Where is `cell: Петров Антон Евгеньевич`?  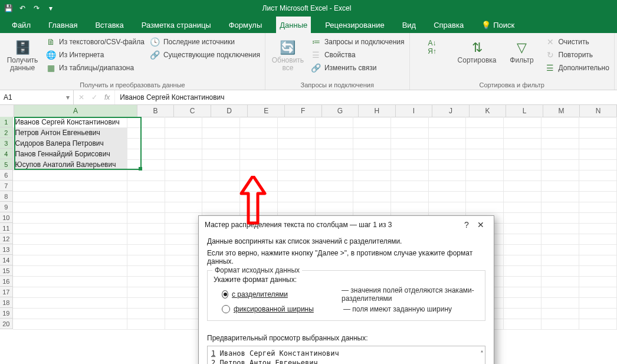
cell: Петров Антон Евгеньевич is located at coordinates (70, 133).